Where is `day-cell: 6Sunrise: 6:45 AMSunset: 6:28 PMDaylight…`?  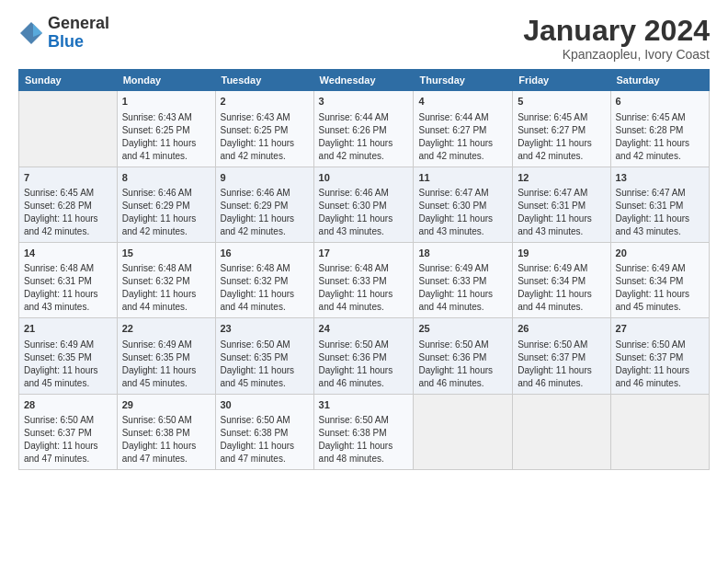
day-cell: 6Sunrise: 6:45 AMSunset: 6:28 PMDaylight… is located at coordinates (660, 129).